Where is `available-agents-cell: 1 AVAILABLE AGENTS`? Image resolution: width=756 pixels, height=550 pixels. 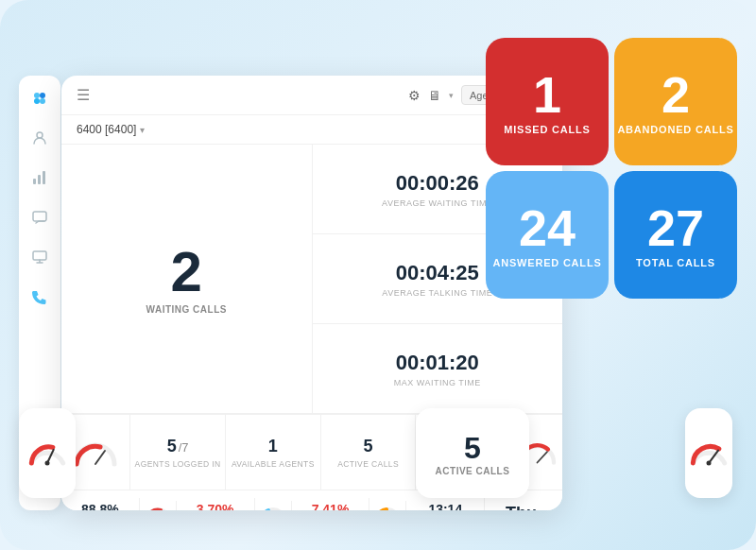 available-agents-cell: 1 AVAILABLE AGENTS is located at coordinates (274, 452).